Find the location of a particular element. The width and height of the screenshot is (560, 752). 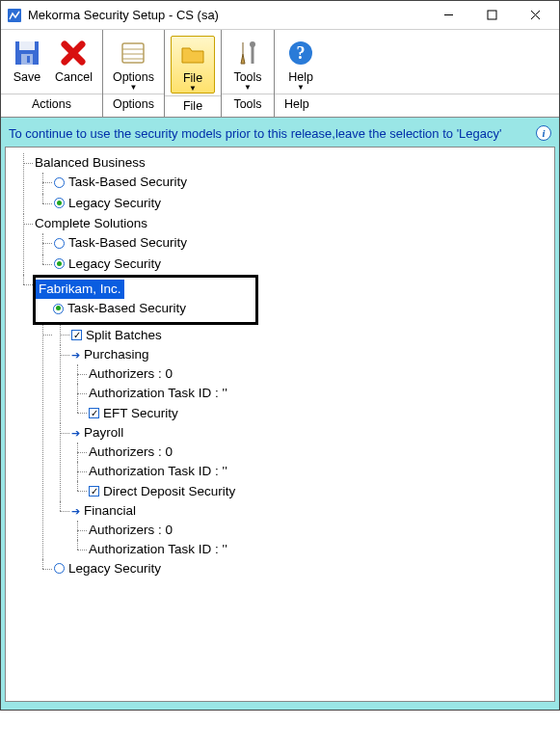

info-text: To continue to use the security models p… is located at coordinates (255, 133).